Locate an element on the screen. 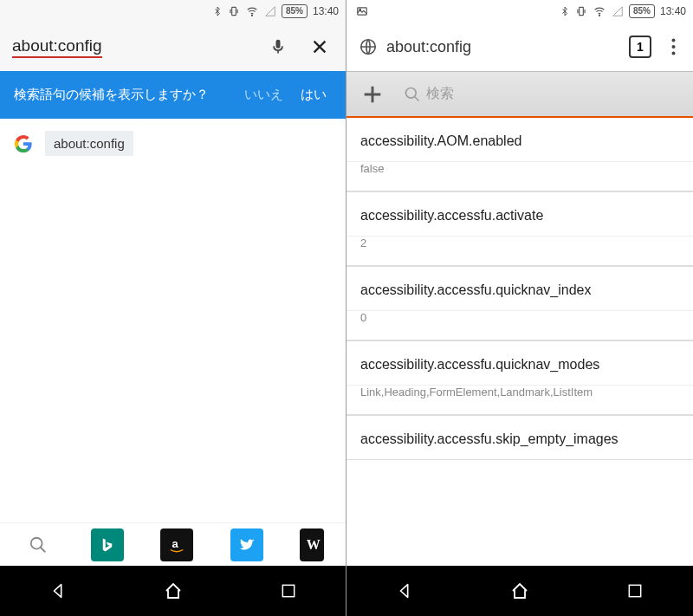  search-icon is located at coordinates (412, 94).